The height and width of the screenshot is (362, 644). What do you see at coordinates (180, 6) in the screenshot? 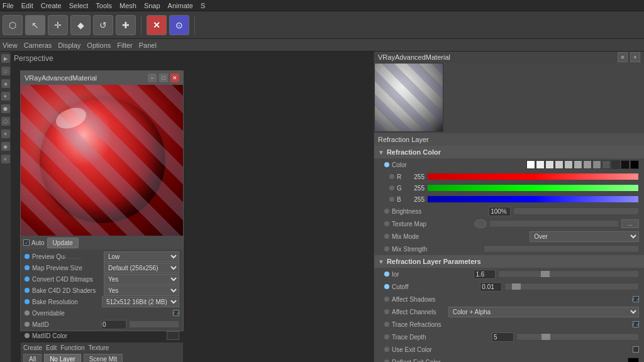
I see `menu-animate: Animate` at bounding box center [180, 6].